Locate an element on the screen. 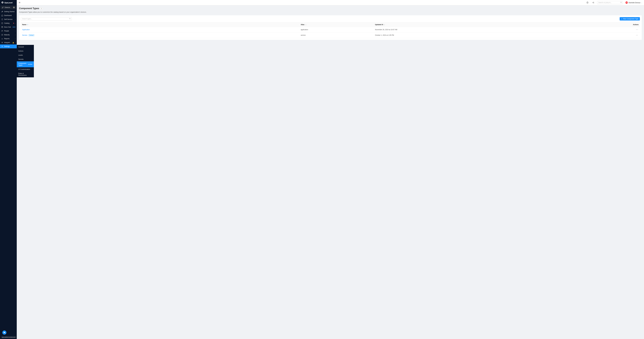 The image size is (644, 339). sidebar: OpsLevel Detected Services 0 Getting Sta… is located at coordinates (8, 170).